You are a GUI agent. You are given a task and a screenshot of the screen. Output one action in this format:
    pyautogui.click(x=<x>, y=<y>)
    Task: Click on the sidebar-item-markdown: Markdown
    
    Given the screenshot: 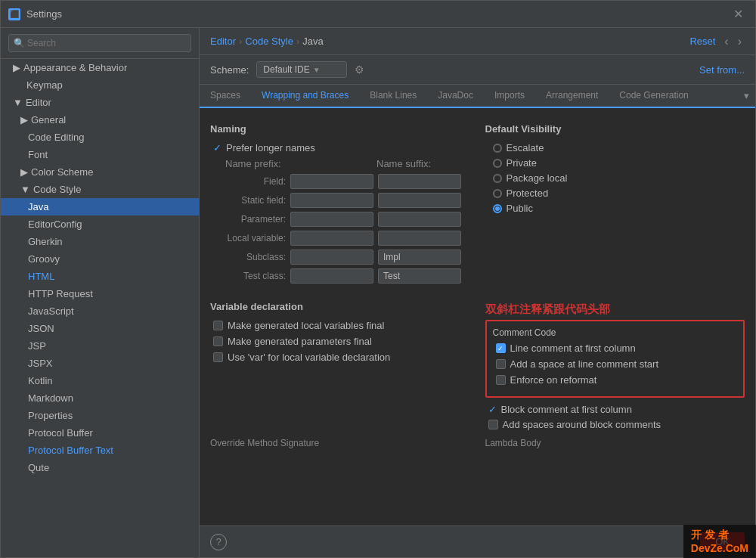 What is the action you would take?
    pyautogui.click(x=100, y=398)
    